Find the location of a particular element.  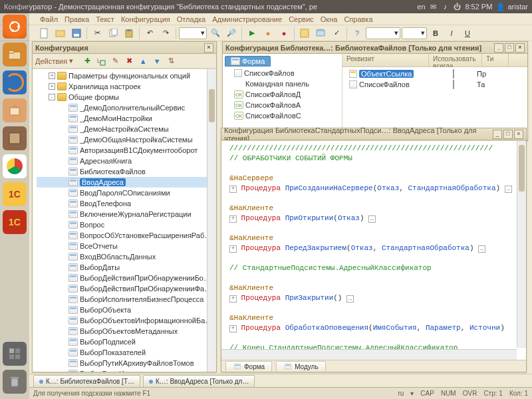

tree-branch: +Параметры функциональных опций is located at coordinates (126, 76).